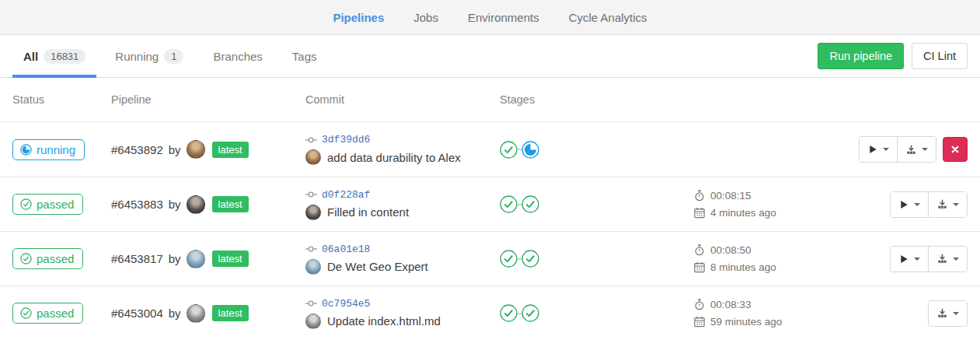 The image size is (980, 340). What do you see at coordinates (504, 17) in the screenshot?
I see `nav-item-environments: Environments` at bounding box center [504, 17].